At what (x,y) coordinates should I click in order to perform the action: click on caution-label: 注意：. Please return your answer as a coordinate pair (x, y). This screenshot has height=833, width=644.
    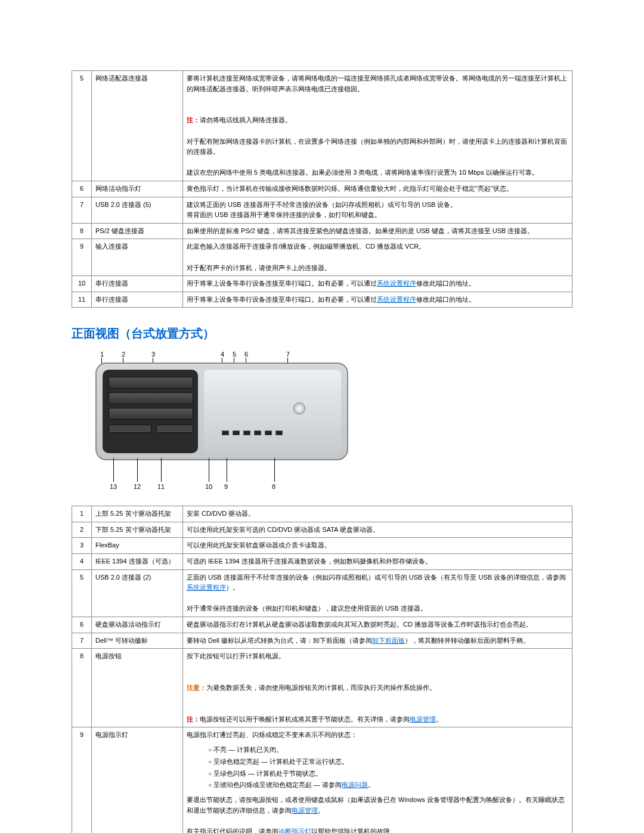
    Looking at the image, I should click on (197, 688).